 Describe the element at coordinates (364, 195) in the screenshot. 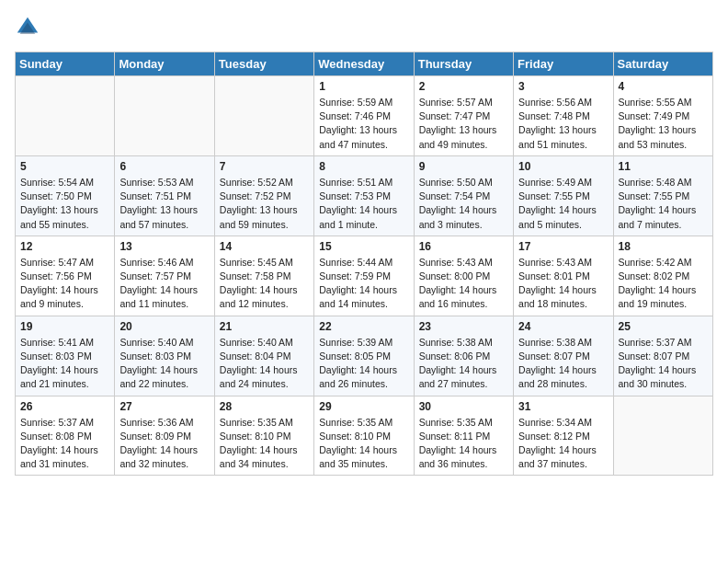

I see `calendar-cell: 8Sunrise: 5:51 AMSunset: 7:53 PMDaylight…` at that location.